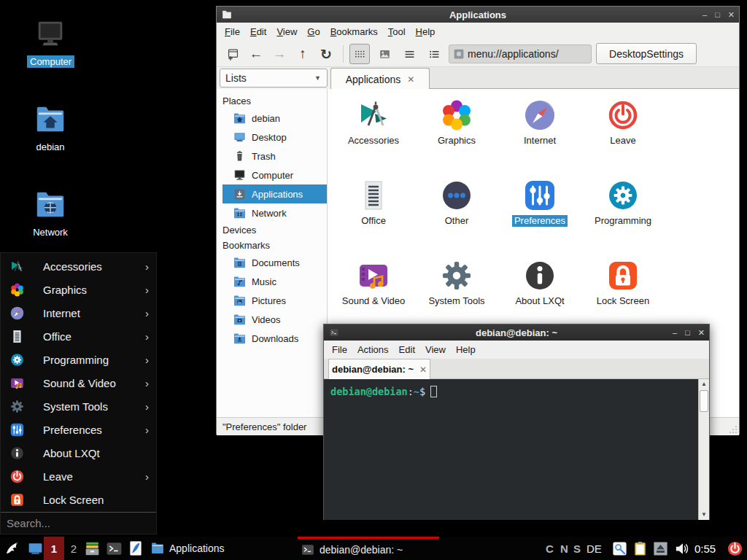 The image size is (747, 560). I want to click on up-button: ↑, so click(303, 54).